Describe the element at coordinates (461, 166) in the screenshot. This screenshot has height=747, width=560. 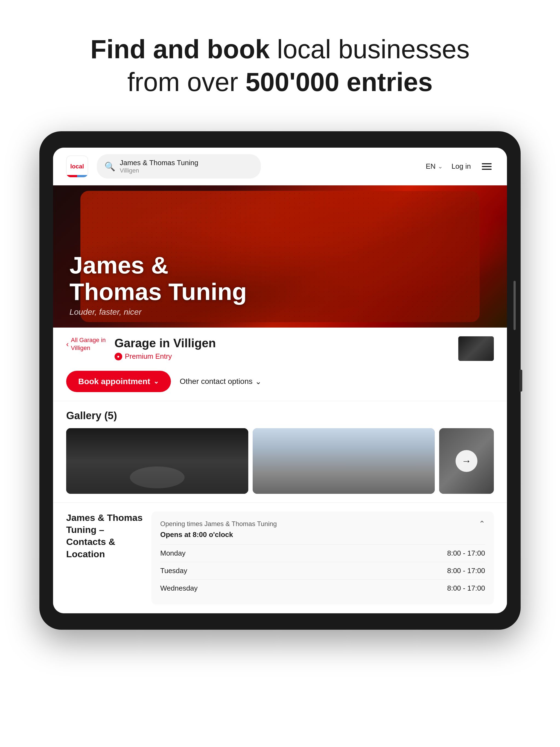
I see `login-button: Log in` at that location.